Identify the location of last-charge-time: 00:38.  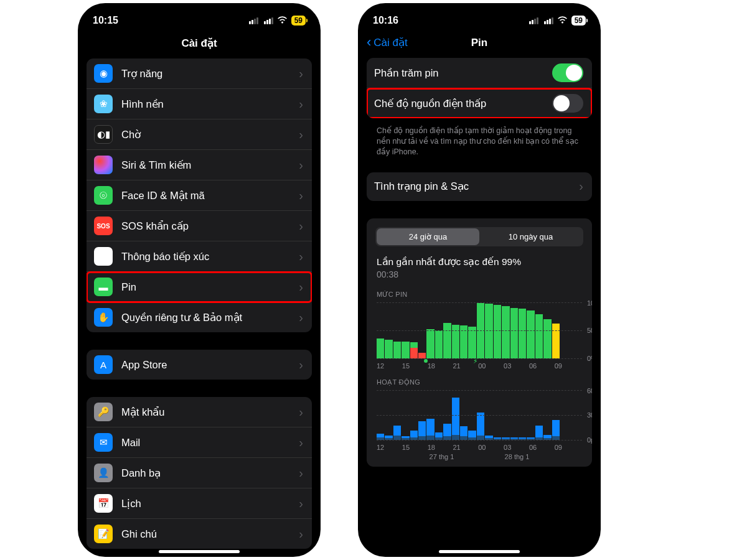
(479, 274).